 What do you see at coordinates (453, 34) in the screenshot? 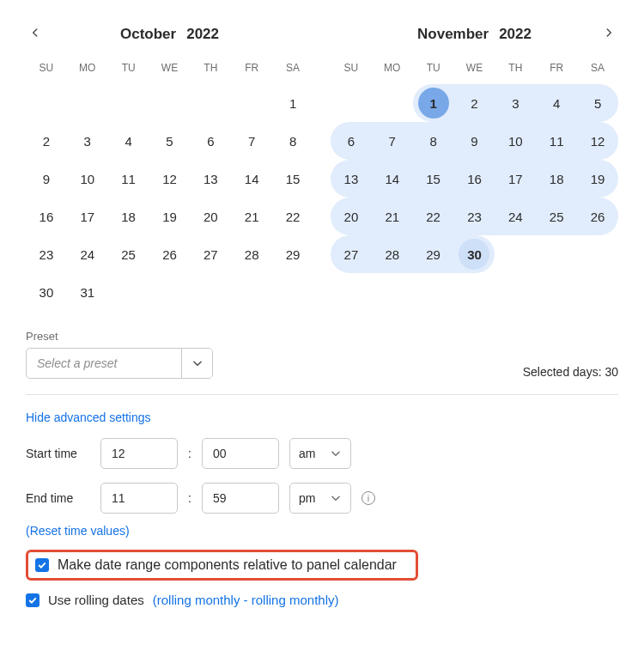
I see `month-right-label: November` at bounding box center [453, 34].